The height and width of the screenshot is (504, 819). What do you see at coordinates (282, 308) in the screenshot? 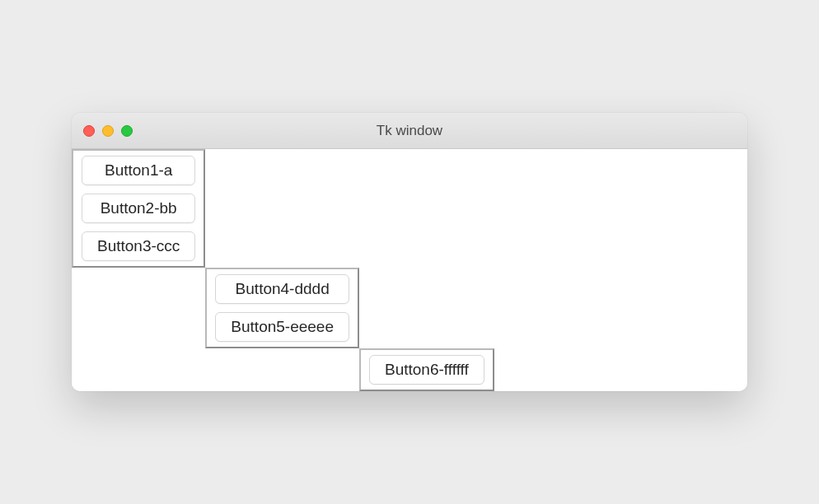
I see `frame-2: Button4-dddd Button5-eeeee` at bounding box center [282, 308].